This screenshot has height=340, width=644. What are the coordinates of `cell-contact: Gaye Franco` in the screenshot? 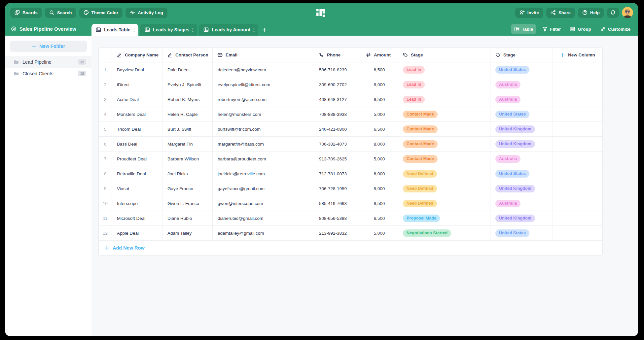 It's located at (188, 188).